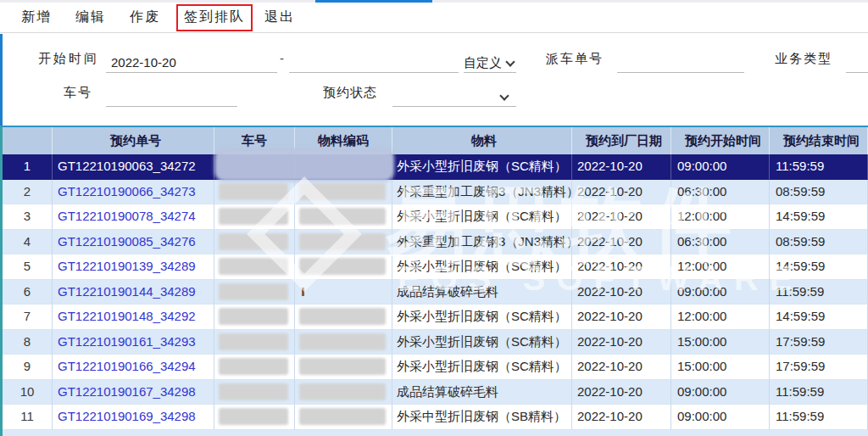 The height and width of the screenshot is (436, 868). What do you see at coordinates (436, 367) in the screenshot?
I see `table-row: 9GT12210190166_34294外采小型折旧废钢（SC精料）2022-1…` at bounding box center [436, 367].